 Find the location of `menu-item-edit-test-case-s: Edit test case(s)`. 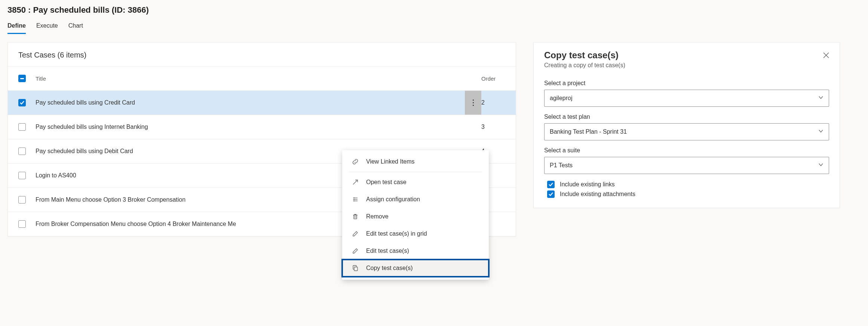

menu-item-edit-test-case-s: Edit test case(s) is located at coordinates (415, 251).